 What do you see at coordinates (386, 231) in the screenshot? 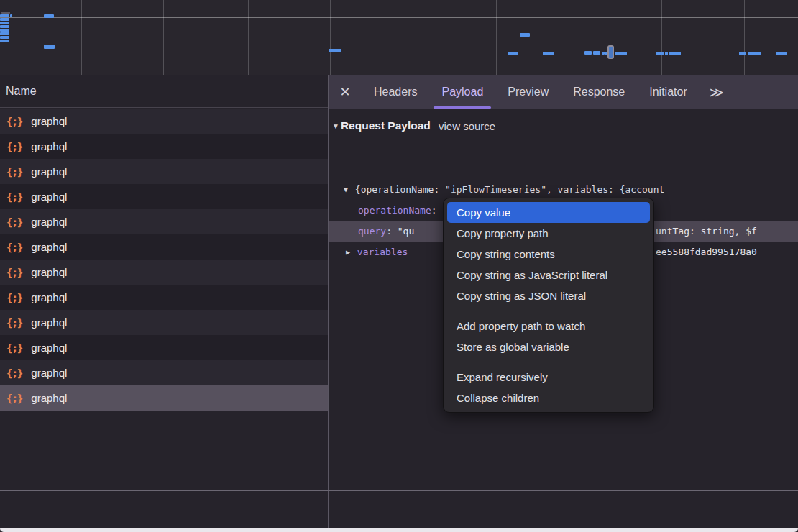
I see `query-row: query: "qu` at bounding box center [386, 231].